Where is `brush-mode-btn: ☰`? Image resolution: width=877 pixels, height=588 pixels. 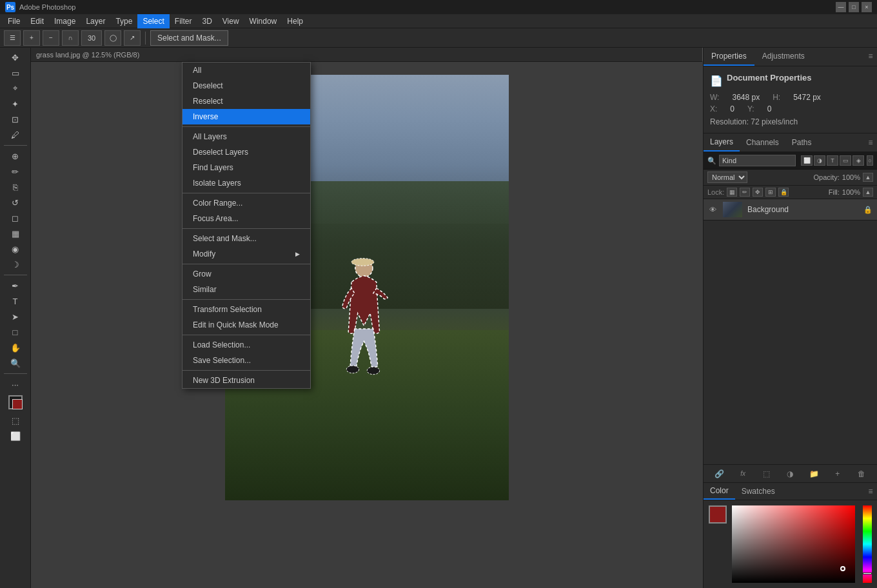
brush-mode-btn: ☰ is located at coordinates (12, 38).